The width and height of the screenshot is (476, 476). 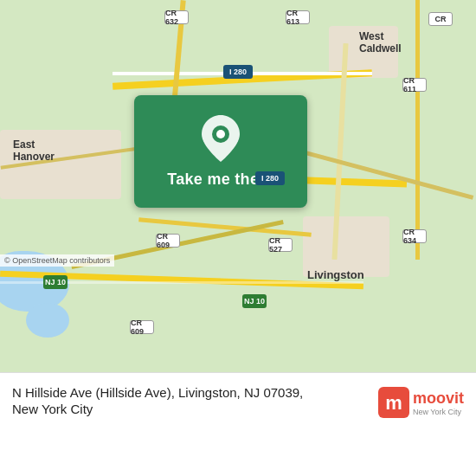 I want to click on address-line1: N Hillside Ave (Hillside Ave), Livingsto…, so click(x=196, y=393).